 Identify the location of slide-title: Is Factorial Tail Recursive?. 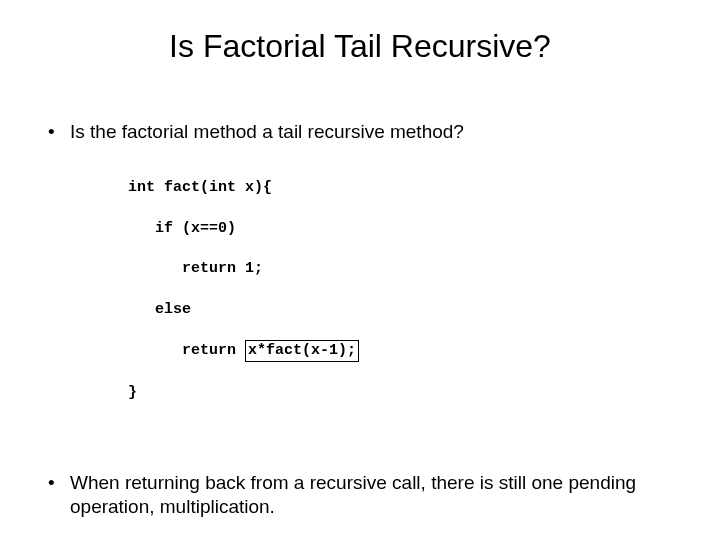
(360, 46).